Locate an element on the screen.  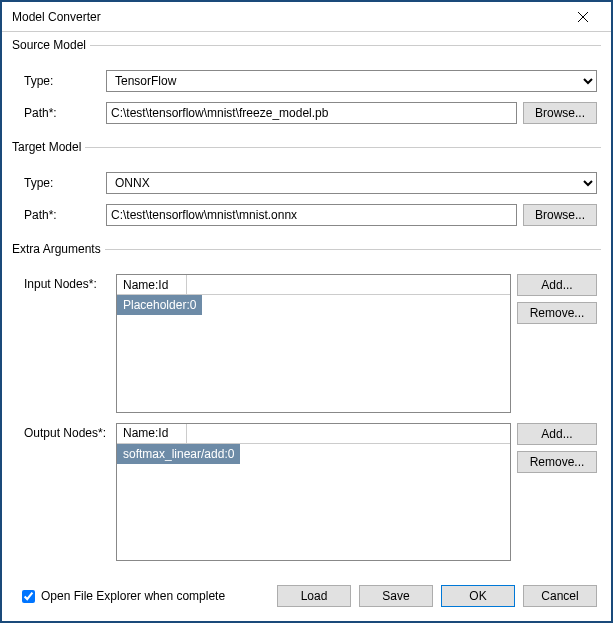
output-nodes-header: Name:Id is located at coordinates (314, 434).